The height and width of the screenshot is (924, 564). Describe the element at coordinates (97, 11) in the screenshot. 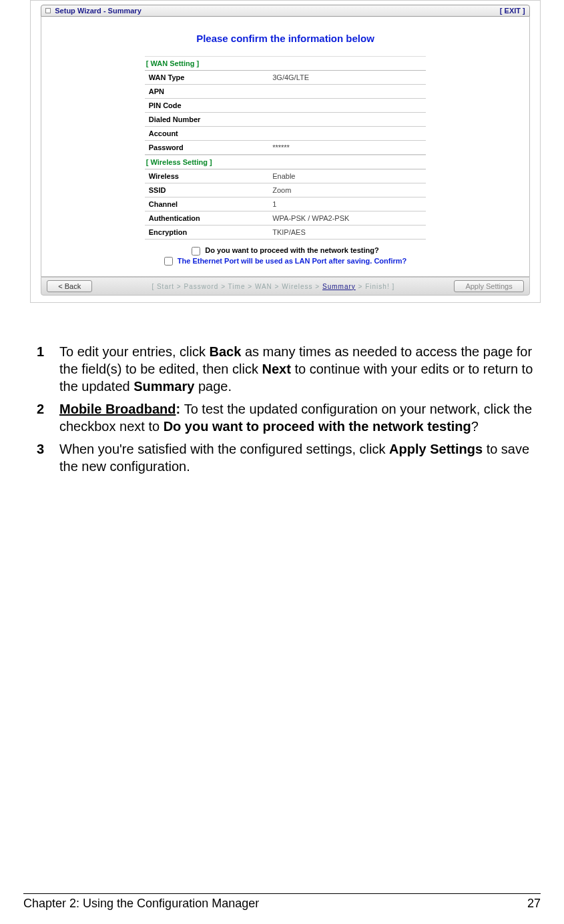

I see `wizard-title: Setup Wizard - Summary` at that location.